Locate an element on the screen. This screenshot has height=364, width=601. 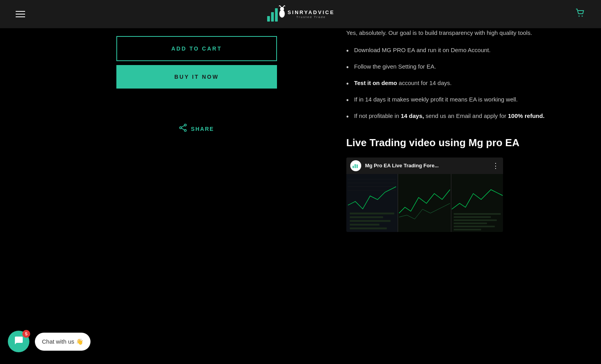
share-label: SHARE is located at coordinates (202, 129).